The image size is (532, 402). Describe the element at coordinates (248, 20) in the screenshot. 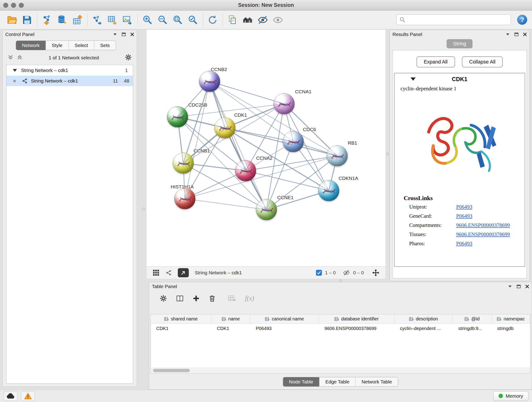

I see `first-neighbors-button` at that location.